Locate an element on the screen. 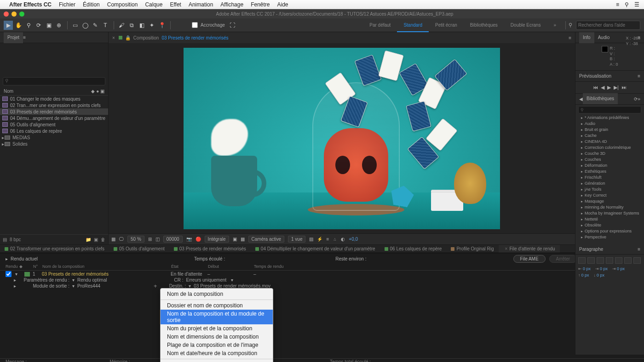  expand-icon: ▸ is located at coordinates (6, 259).